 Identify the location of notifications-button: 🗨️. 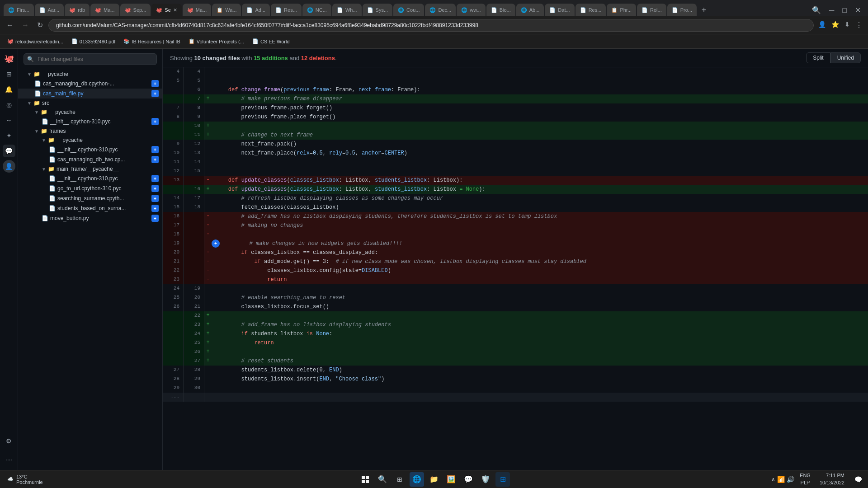
(858, 479).